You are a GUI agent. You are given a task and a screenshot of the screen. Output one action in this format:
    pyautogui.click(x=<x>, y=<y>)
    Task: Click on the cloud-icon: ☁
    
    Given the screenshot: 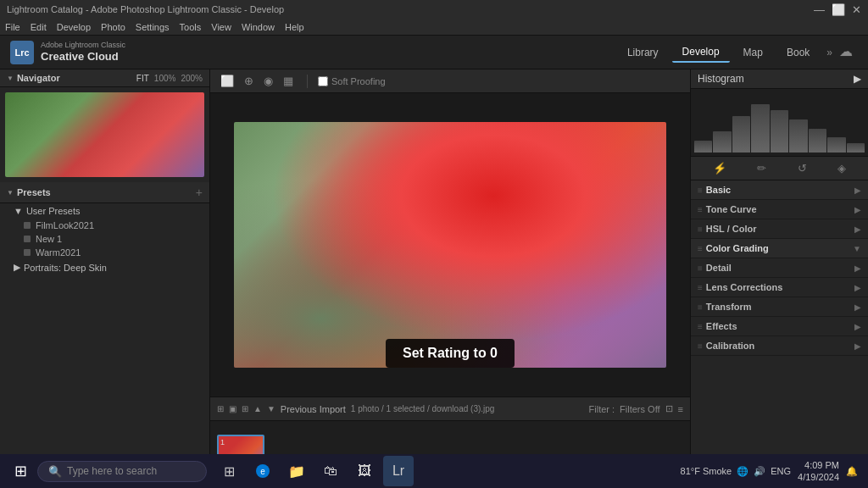 What is the action you would take?
    pyautogui.click(x=849, y=53)
    